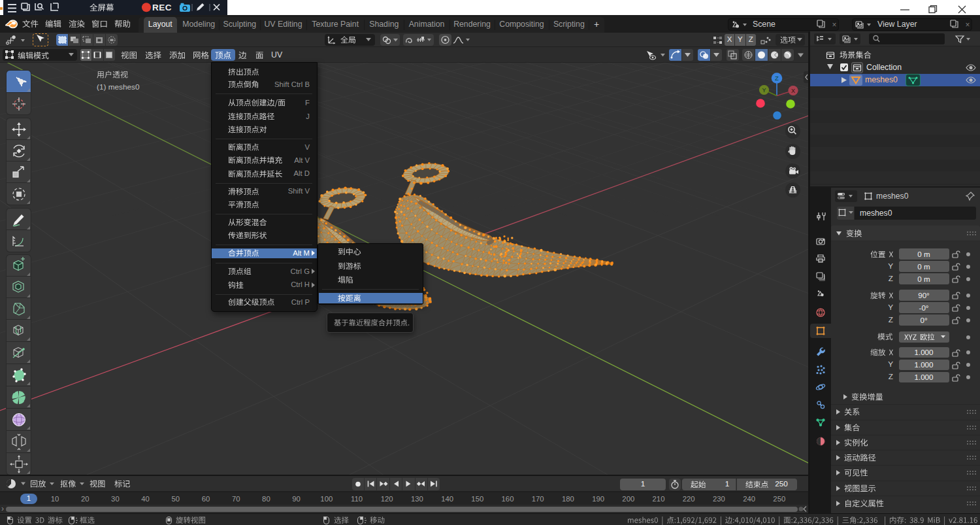 The height and width of the screenshot is (525, 980). What do you see at coordinates (793, 91) in the screenshot?
I see `svg-text: X` at bounding box center [793, 91].